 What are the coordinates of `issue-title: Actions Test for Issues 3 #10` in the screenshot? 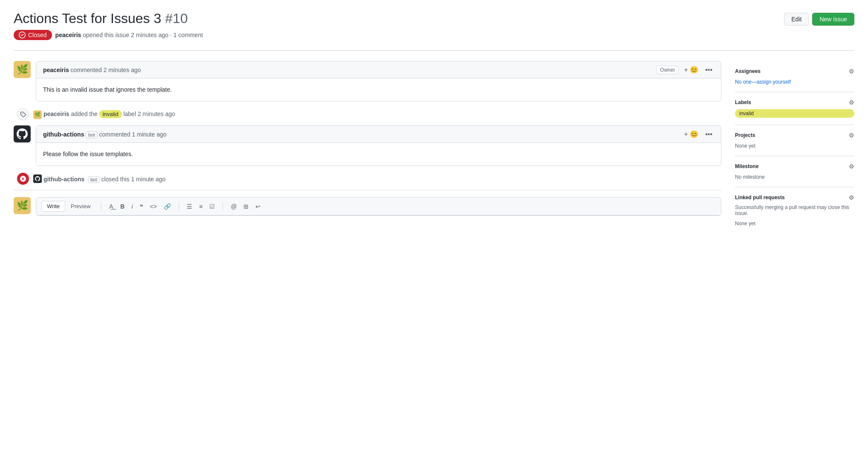 It's located at (101, 18).